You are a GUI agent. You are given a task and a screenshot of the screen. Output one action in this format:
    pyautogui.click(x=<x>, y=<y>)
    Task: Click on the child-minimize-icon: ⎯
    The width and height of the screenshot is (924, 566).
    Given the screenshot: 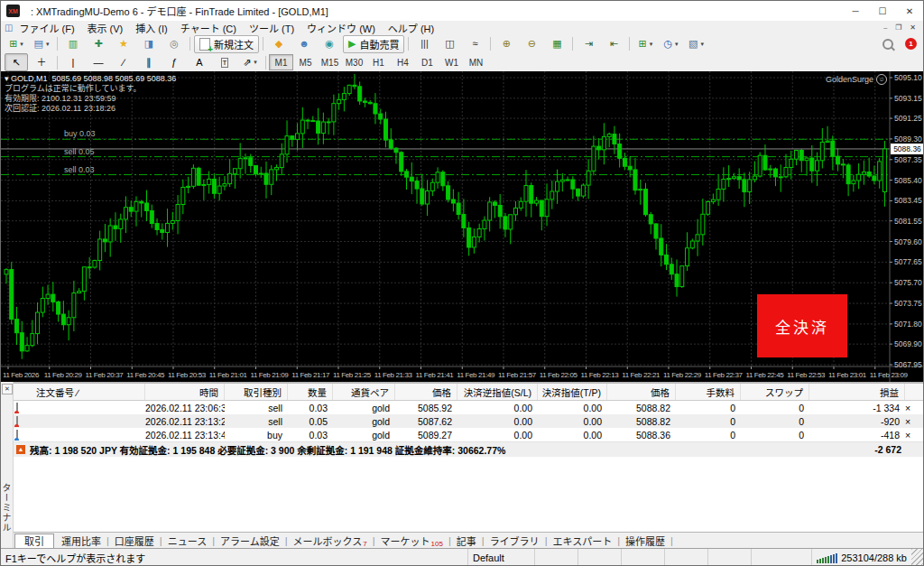 What is the action you would take?
    pyautogui.click(x=885, y=28)
    